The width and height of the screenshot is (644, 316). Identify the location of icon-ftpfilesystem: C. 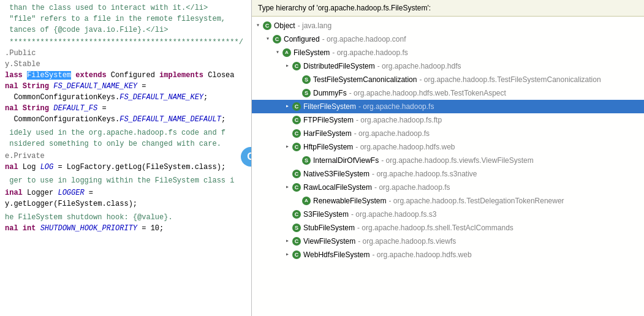
(297, 120).